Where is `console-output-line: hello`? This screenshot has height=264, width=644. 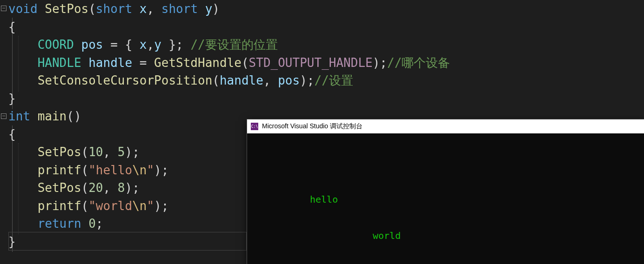 console-output-line: hello is located at coordinates (324, 199).